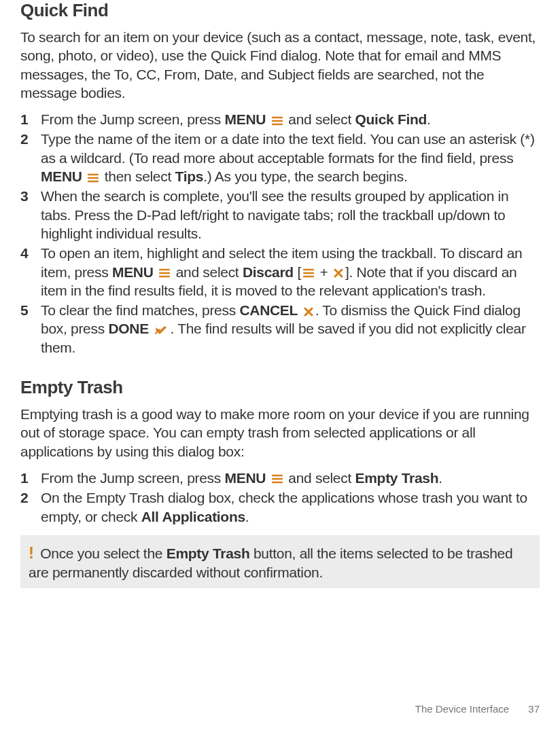 This screenshot has height=735, width=560. What do you see at coordinates (288, 148) in the screenshot?
I see `text: Type the name of the item or a date into…` at bounding box center [288, 148].